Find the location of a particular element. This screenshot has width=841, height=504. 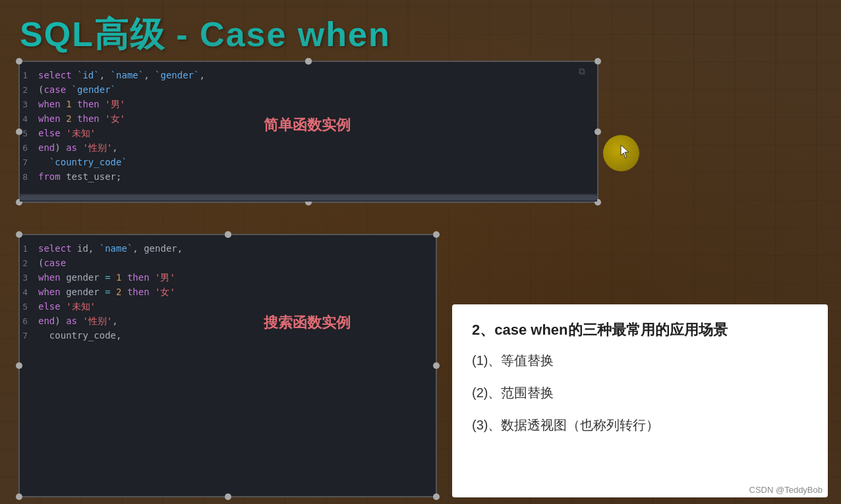

scrollbar-arrows: ◀▶ is located at coordinates (308, 198).